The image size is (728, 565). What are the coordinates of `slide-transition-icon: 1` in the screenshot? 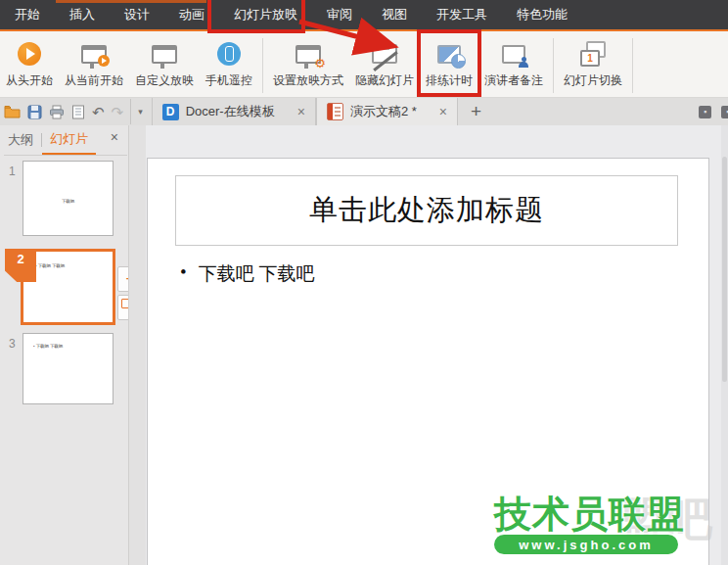 It's located at (593, 54).